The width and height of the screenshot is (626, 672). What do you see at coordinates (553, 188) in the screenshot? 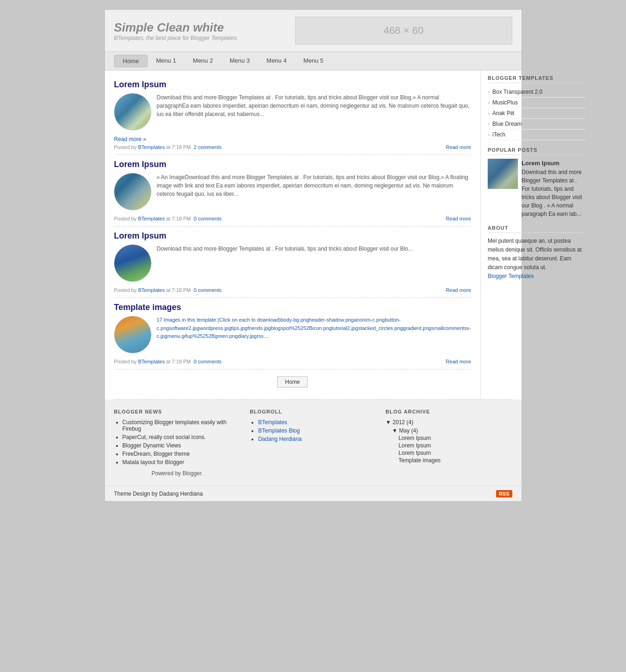
I see `popular-text-1: Lorem Ipsum Download this and more Blogg…` at bounding box center [553, 188].